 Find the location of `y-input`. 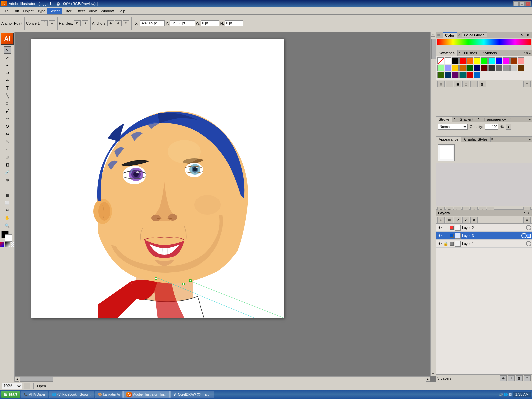

y-input is located at coordinates (182, 23).